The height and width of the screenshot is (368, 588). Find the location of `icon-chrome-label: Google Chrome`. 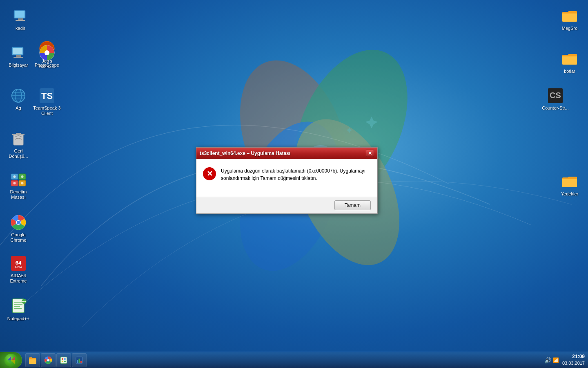

icon-chrome-label: Google Chrome is located at coordinates (18, 238).